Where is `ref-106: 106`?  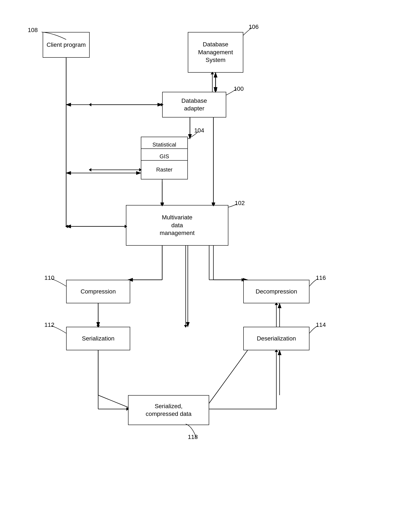 ref-106: 106 is located at coordinates (254, 27).